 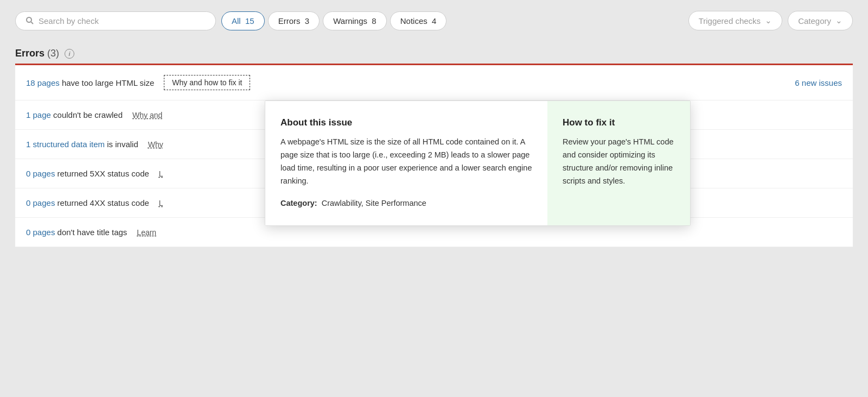 I want to click on section-header: Errors (3) i, so click(x=434, y=53).